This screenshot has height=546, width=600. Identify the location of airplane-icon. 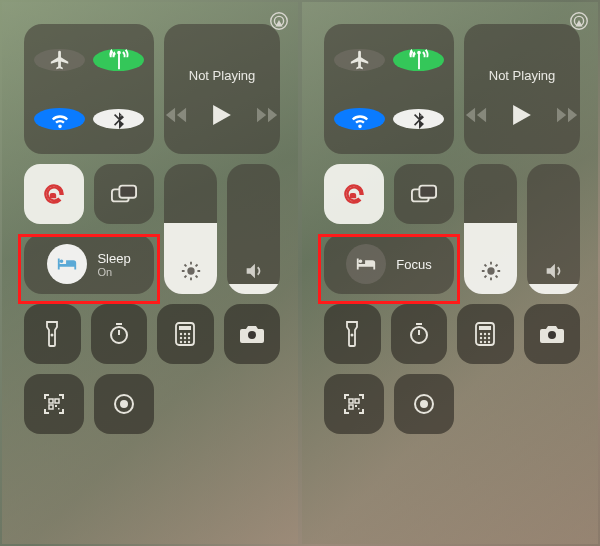
(360, 60).